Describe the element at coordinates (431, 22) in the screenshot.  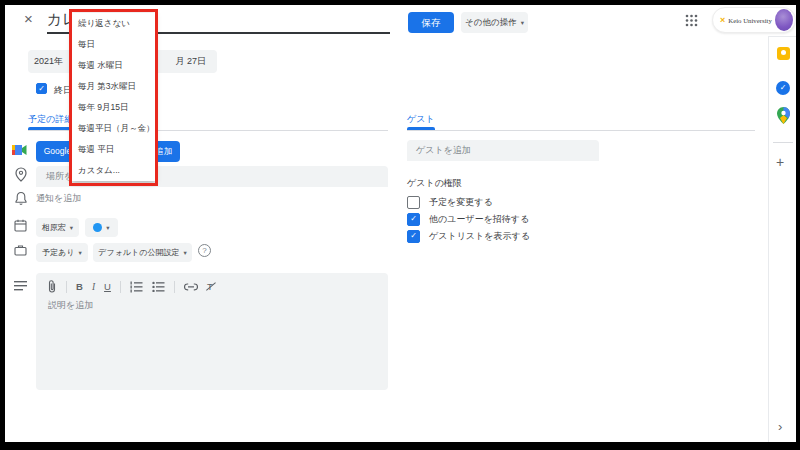
I see `save-button: 保存` at that location.